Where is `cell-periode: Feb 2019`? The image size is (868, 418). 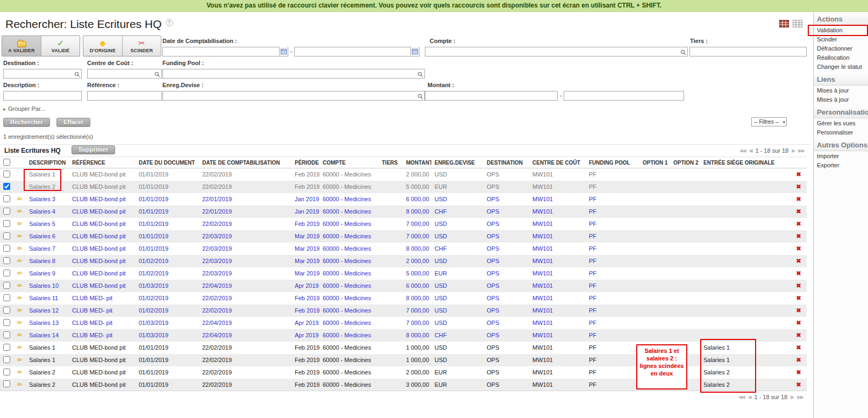
cell-periode: Feb 2019 is located at coordinates (305, 311).